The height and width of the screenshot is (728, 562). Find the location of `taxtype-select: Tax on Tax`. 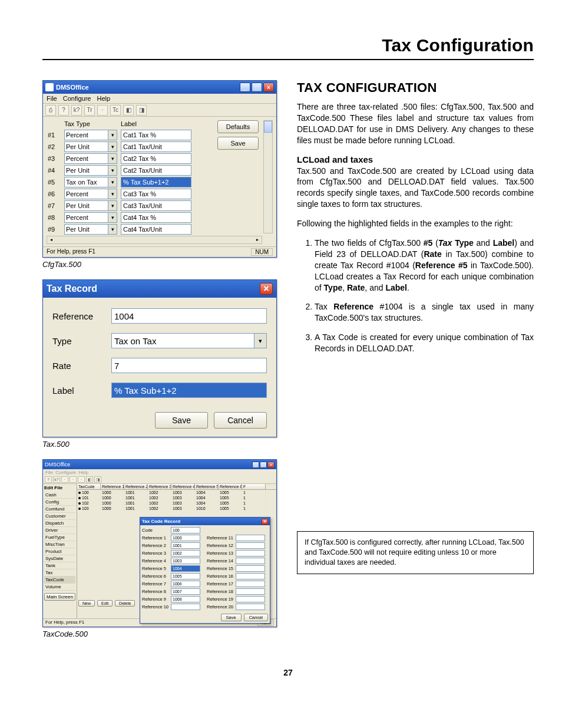

taxtype-select: Tax on Tax is located at coordinates (91, 182).